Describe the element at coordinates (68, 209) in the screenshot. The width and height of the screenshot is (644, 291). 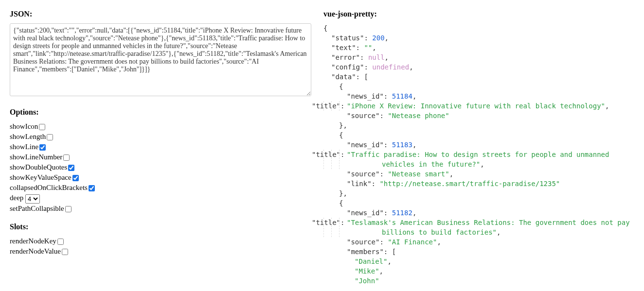
I see `setpathcollapsible-checkbox` at that location.